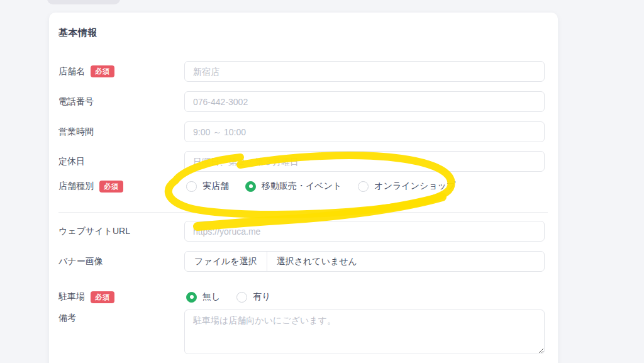 The image size is (644, 363). Describe the element at coordinates (365, 232) in the screenshot. I see `website-url-input` at that location.